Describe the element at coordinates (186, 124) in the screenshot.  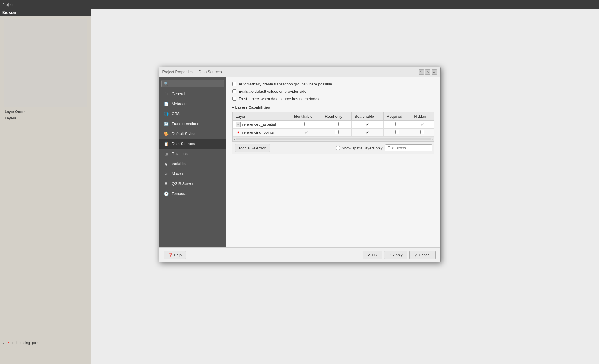
I see `sidebar-label-transformations: Transformations` at that location.